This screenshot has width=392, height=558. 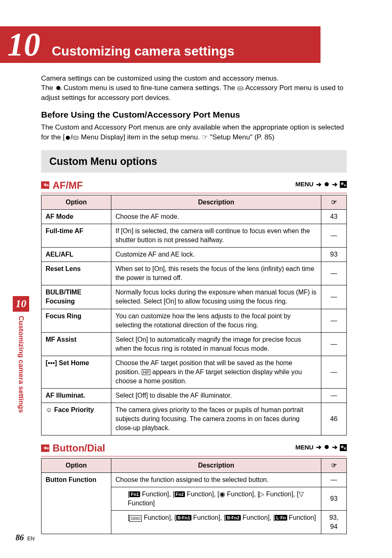 I want to click on opt-cell: MF Assist, so click(x=76, y=344).